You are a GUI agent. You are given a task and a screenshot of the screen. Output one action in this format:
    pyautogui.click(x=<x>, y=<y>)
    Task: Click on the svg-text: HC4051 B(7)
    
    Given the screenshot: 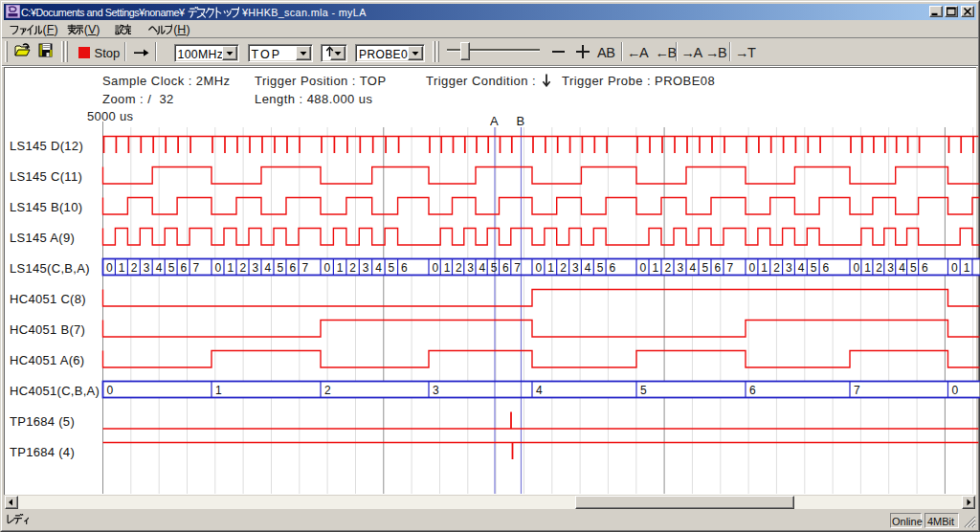 What is the action you would take?
    pyautogui.click(x=48, y=329)
    